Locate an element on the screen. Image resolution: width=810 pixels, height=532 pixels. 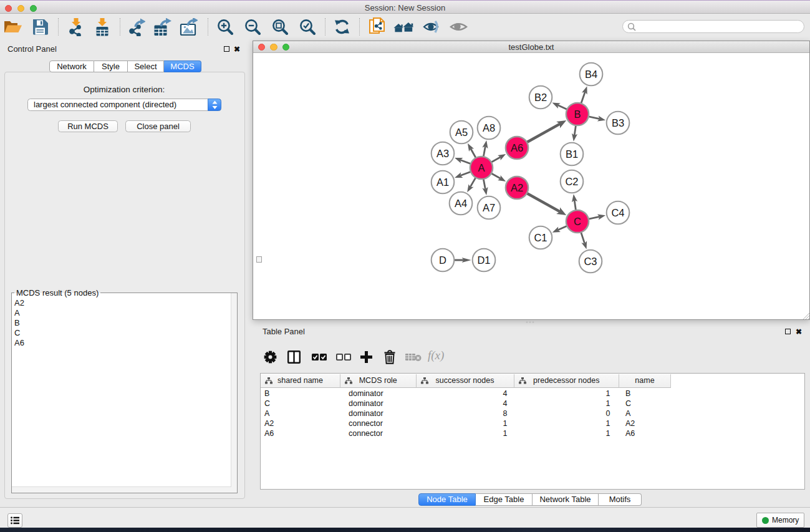
svg-text: A4 is located at coordinates (461, 203).